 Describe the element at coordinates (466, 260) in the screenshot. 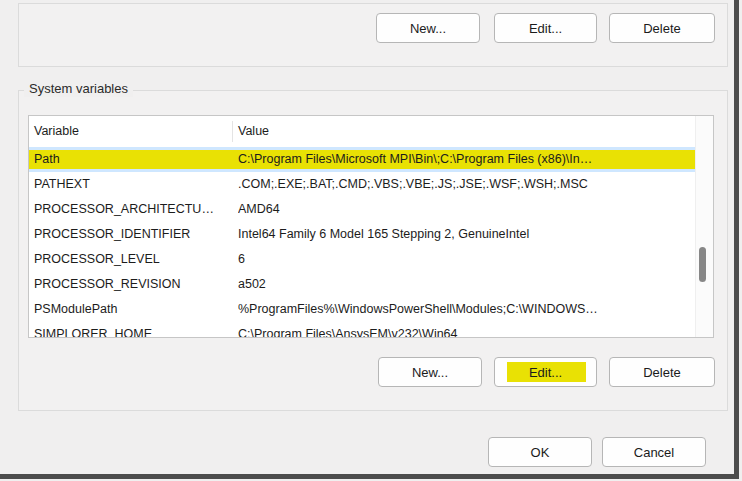

I see `value-cell: 6` at that location.